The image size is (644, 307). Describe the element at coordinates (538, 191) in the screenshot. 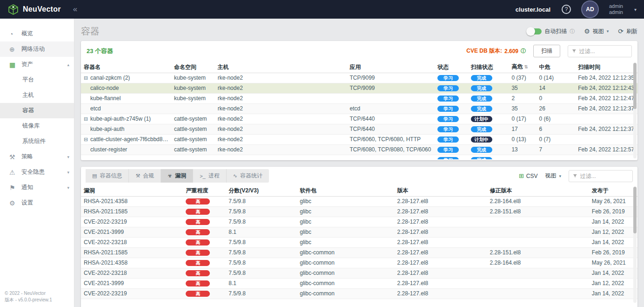

I see `col-fixed-version: 修正版本` at that location.